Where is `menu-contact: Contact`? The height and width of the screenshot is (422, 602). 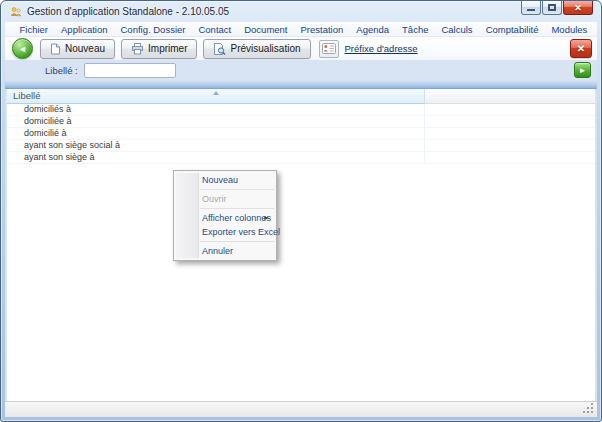
menu-contact: Contact is located at coordinates (215, 30).